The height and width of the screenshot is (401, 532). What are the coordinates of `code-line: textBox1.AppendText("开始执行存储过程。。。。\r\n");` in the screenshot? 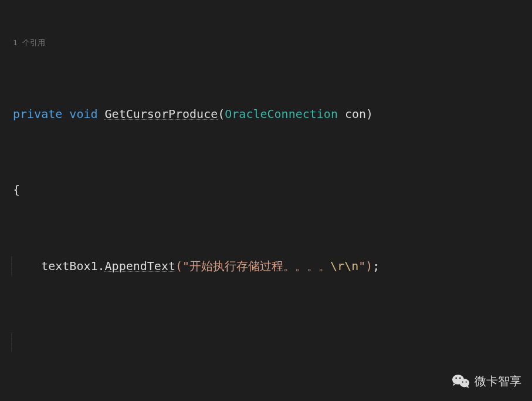 It's located at (266, 266).